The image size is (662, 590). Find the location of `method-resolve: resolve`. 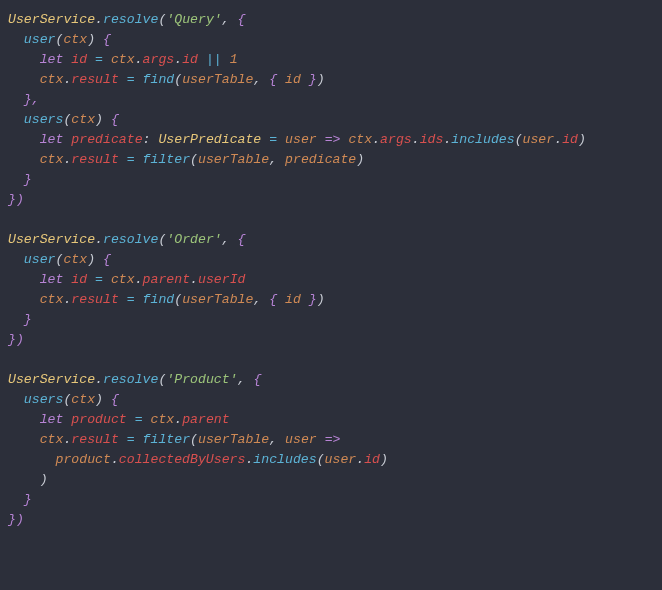

method-resolve: resolve is located at coordinates (130, 20).